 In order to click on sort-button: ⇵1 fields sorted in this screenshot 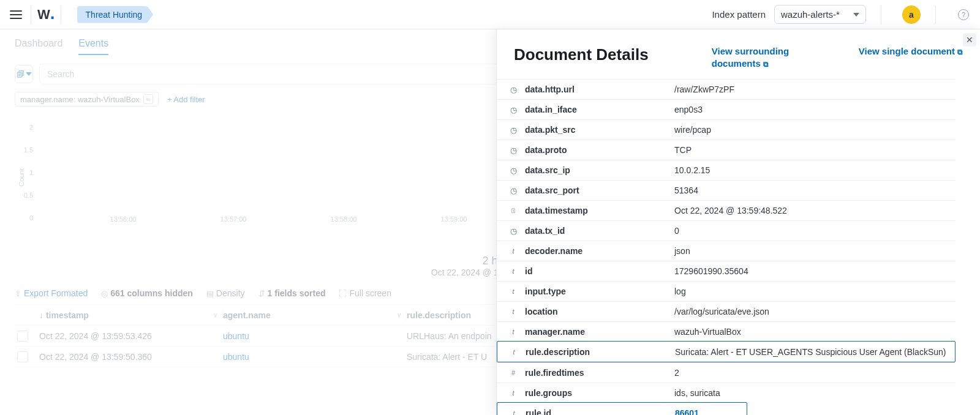, I will do `click(292, 293)`.